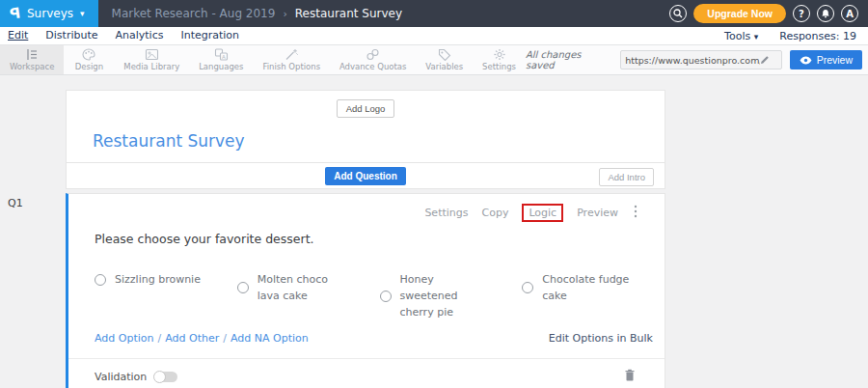  I want to click on option-label: Honey sweetened cherry pie, so click(448, 295).